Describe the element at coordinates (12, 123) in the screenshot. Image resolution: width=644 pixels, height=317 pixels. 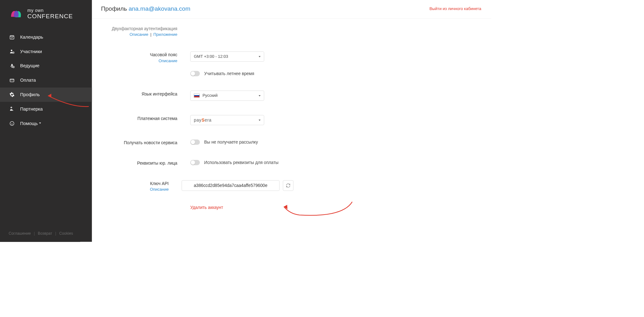
I see `info-icon` at that location.